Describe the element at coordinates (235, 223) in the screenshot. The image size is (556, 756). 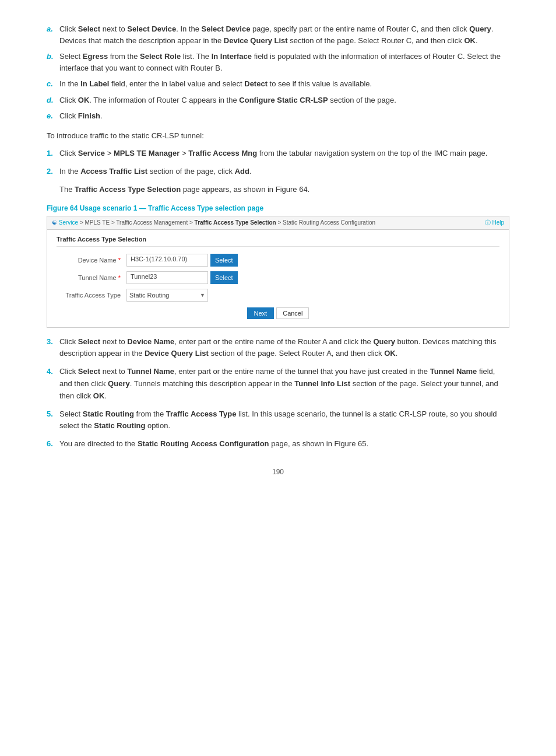
I see `breadcrumb-bold: Traffic Access Type Selection` at that location.